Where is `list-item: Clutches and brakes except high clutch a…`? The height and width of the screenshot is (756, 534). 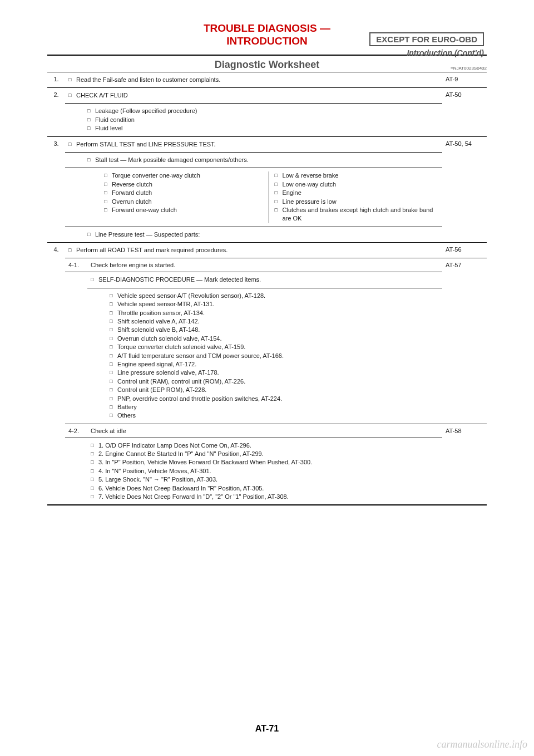
list-item: Clutches and brakes except high clutch a… is located at coordinates (357, 215).